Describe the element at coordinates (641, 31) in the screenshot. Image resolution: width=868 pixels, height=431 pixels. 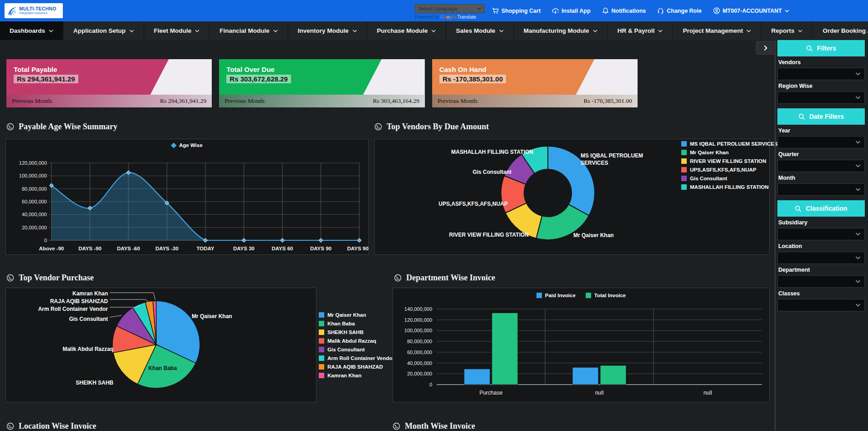
I see `nav-item-hr-payroll: HR & Payroll` at that location.